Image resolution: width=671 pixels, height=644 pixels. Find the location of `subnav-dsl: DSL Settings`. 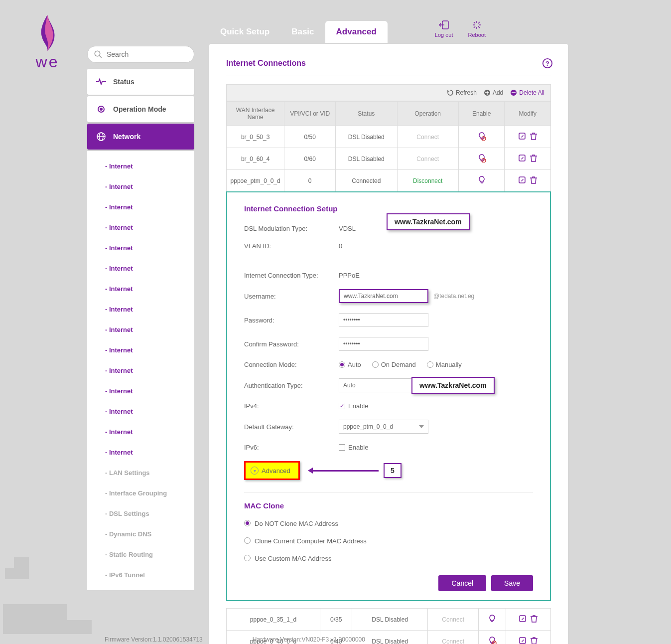

subnav-dsl: DSL Settings is located at coordinates (140, 513).